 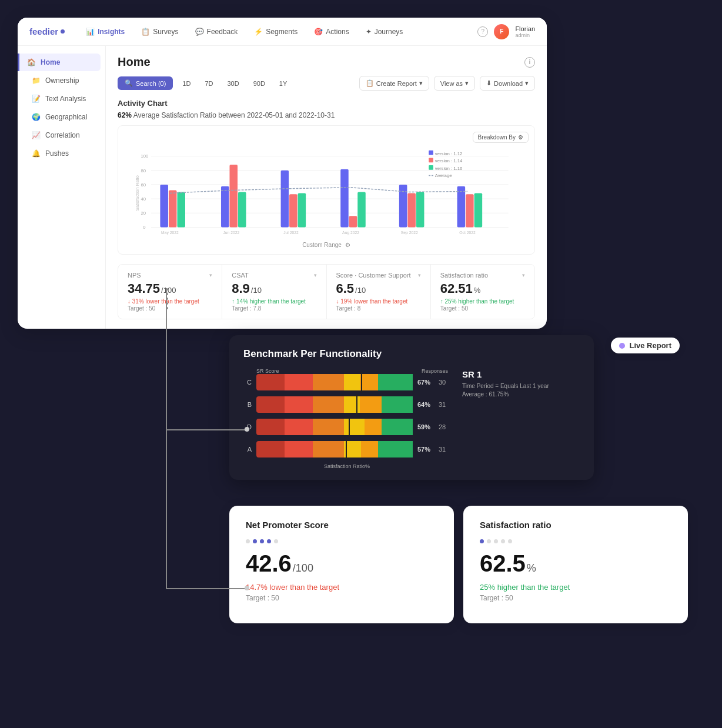 What do you see at coordinates (61, 153) in the screenshot?
I see `sidebar-item-pushes: 🔔 Pushes` at bounding box center [61, 153].